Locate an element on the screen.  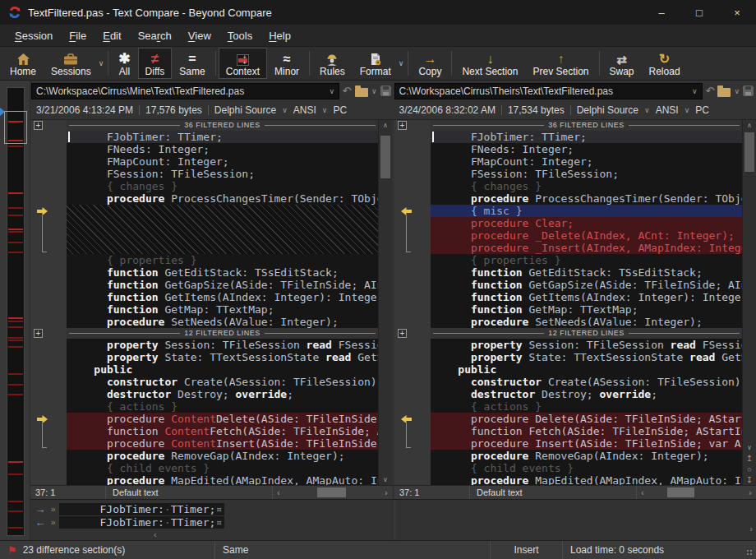
diff-overview-map is located at coordinates (16, 312).